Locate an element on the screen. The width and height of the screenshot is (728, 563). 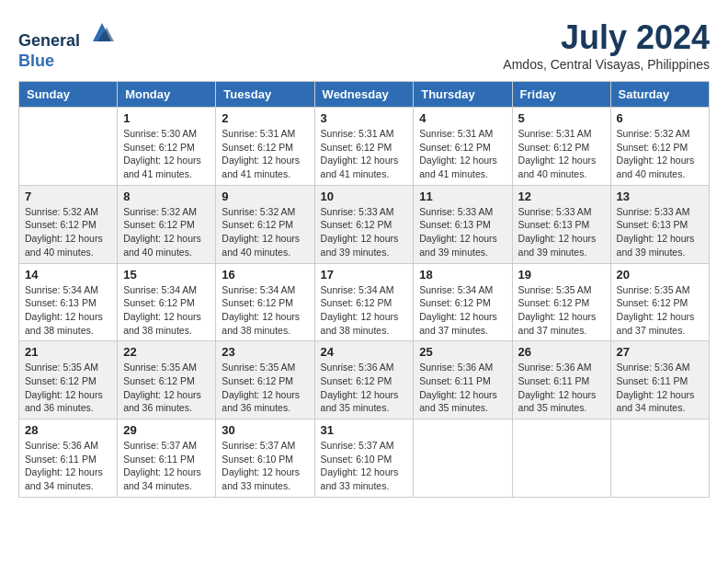
weekday-header-row: SundayMondayTuesdayWednesdayThursdayFrid… is located at coordinates (364, 95).